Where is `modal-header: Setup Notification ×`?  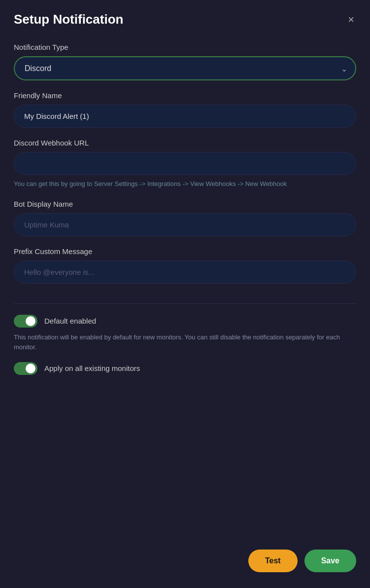 modal-header: Setup Notification × is located at coordinates (185, 20).